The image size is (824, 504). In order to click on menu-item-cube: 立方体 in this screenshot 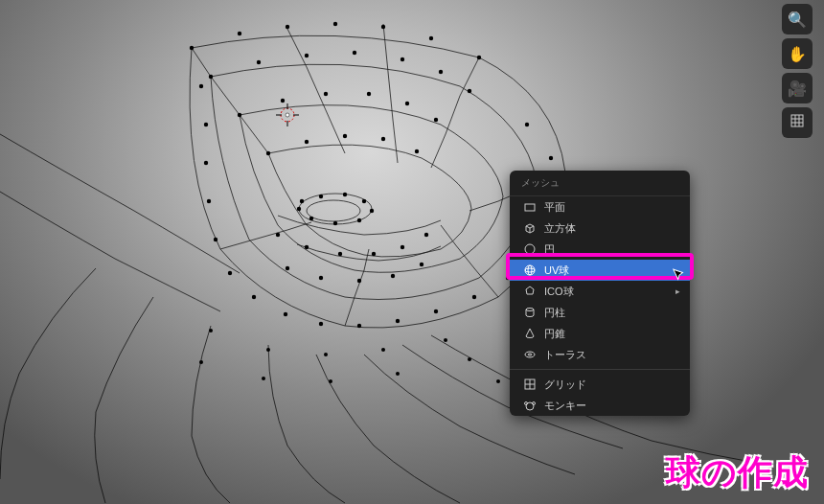, I will do `click(600, 228)`.